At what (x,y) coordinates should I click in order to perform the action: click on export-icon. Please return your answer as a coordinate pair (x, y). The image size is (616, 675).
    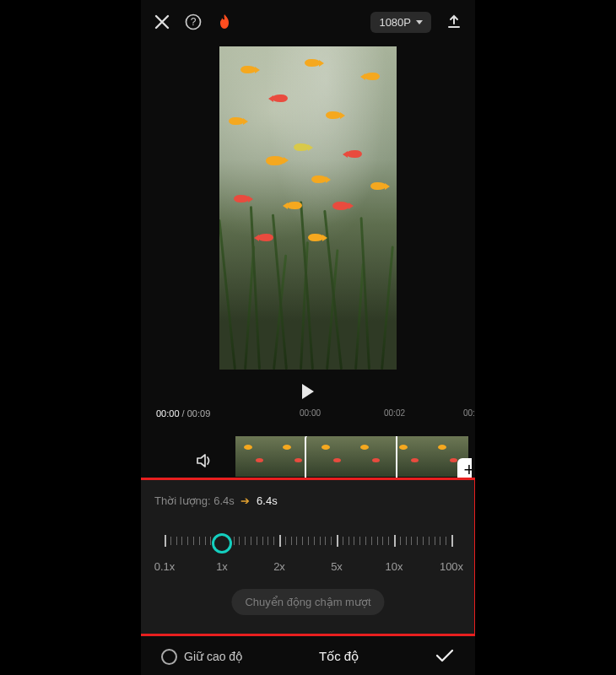
    Looking at the image, I should click on (454, 22).